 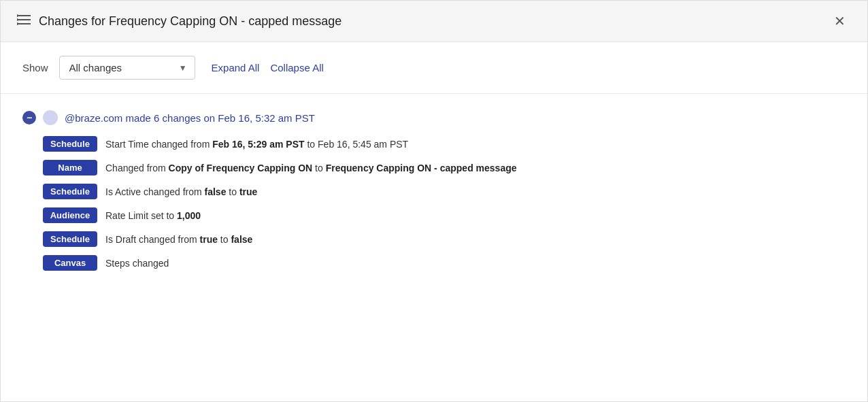 What do you see at coordinates (70, 239) in the screenshot?
I see `badge-schedule-3: Schedule` at bounding box center [70, 239].